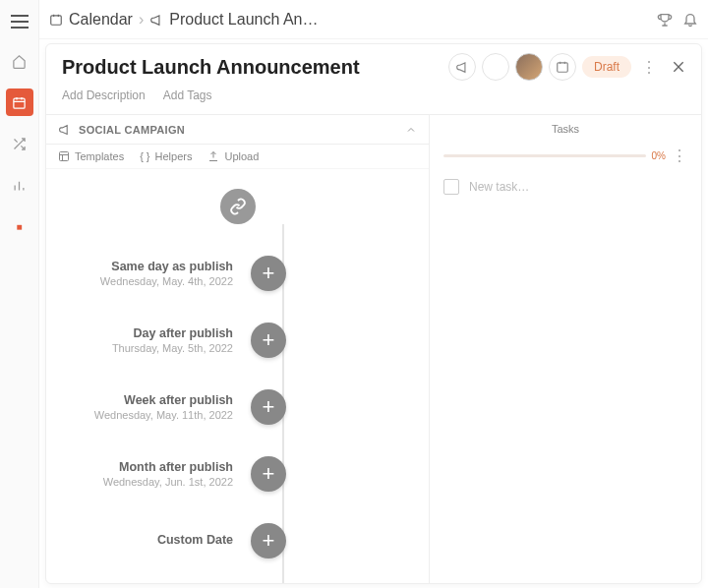  Describe the element at coordinates (140, 400) in the screenshot. I see `slot-title: Week after publish` at that location.